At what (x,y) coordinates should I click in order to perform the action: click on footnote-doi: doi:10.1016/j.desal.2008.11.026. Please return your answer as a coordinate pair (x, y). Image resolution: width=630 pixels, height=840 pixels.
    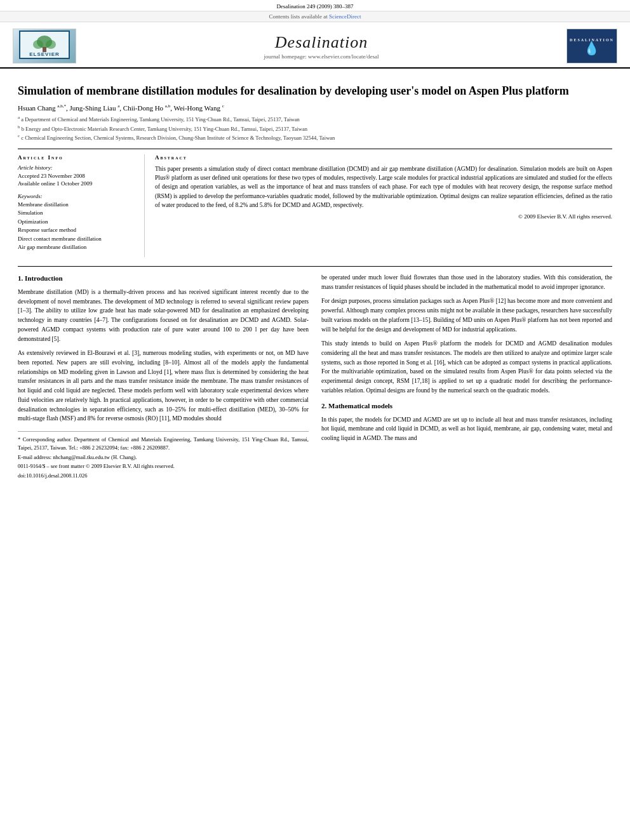
    Looking at the image, I should click on (163, 476).